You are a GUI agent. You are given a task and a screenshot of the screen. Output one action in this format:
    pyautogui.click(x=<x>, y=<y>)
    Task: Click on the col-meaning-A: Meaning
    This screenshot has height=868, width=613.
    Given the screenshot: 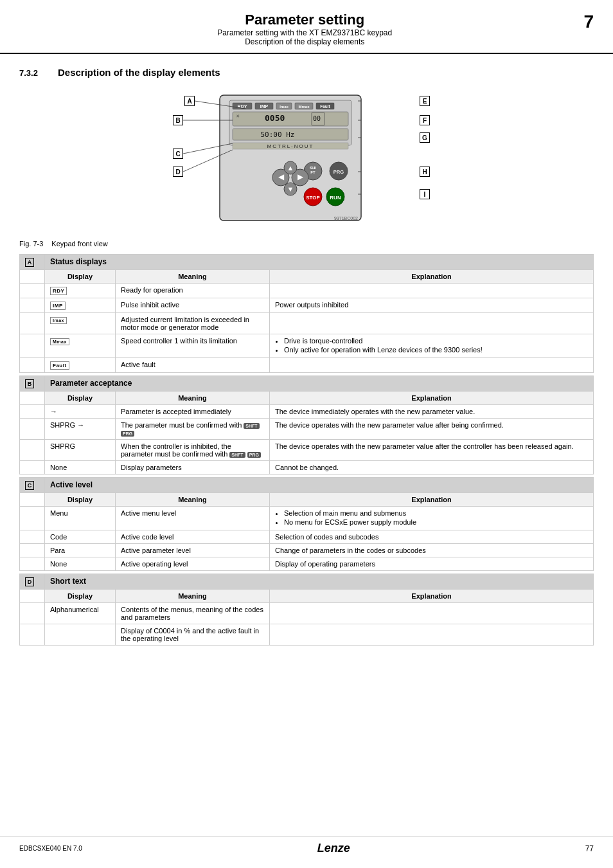 What is the action you would take?
    pyautogui.click(x=193, y=276)
    